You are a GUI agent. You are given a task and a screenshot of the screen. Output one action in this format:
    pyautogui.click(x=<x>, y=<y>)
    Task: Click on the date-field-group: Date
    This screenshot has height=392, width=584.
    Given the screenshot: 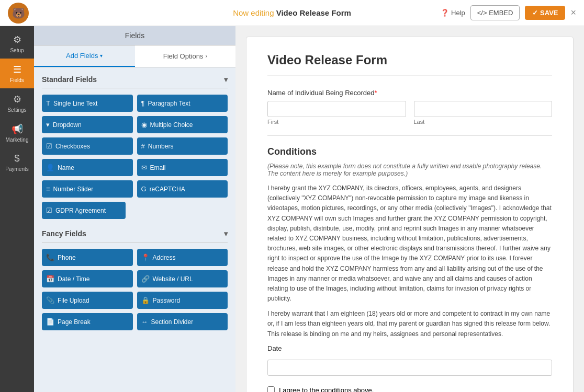 What is the action you would take?
    pyautogui.click(x=410, y=360)
    